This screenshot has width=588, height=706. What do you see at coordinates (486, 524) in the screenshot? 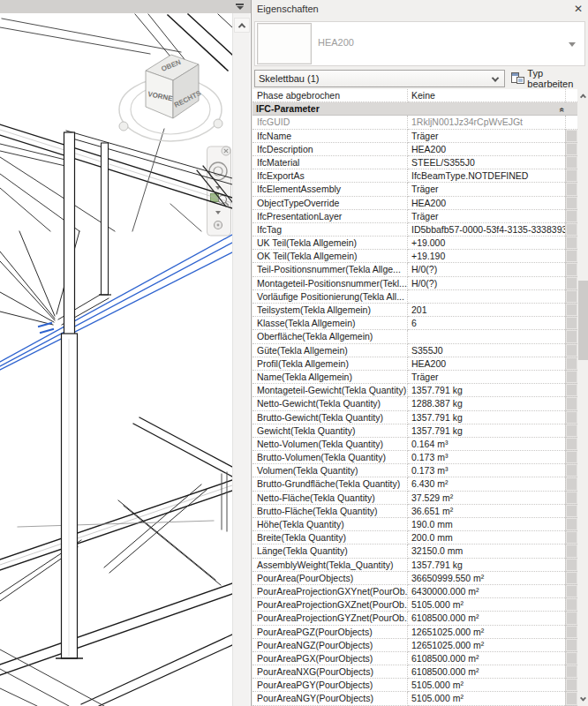
I see `property-value: 190.0 mm` at bounding box center [486, 524].